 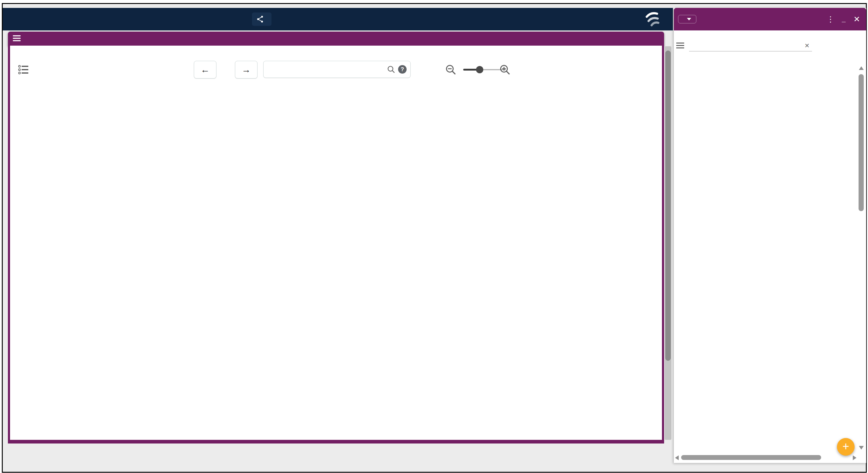 What do you see at coordinates (24, 70) in the screenshot?
I see `track-list-icon` at bounding box center [24, 70].